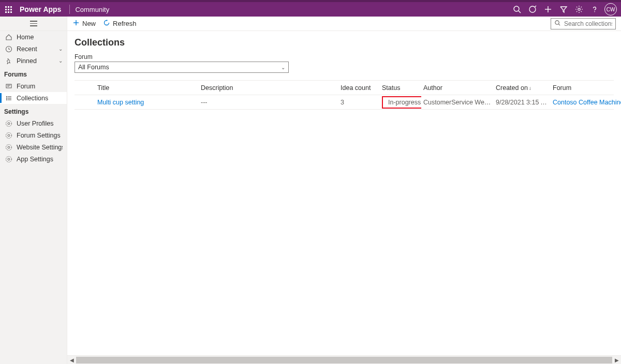 The height and width of the screenshot is (364, 621). Describe the element at coordinates (457, 88) in the screenshot. I see `col-author: Author` at that location.